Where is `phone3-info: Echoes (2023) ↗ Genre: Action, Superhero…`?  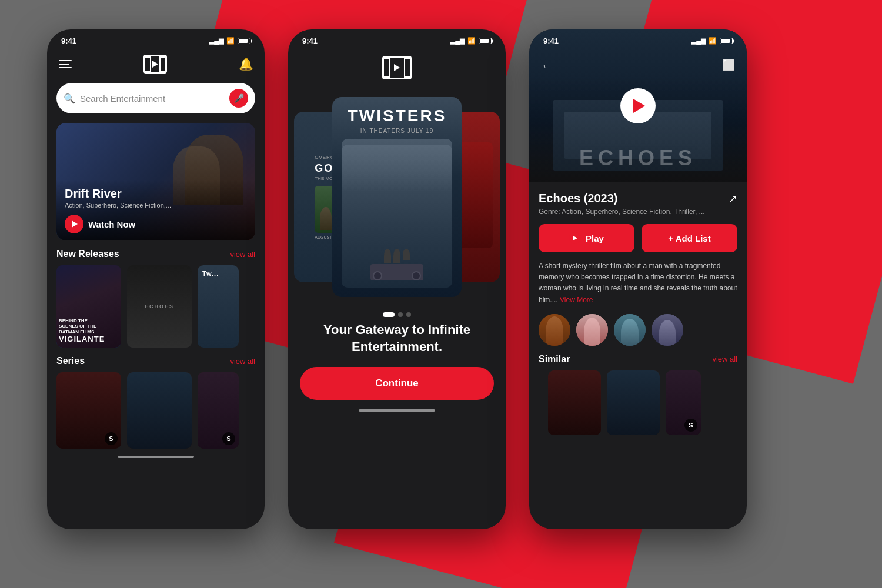
phone3-info: Echoes (2023) ↗ Genre: Action, Superhero… is located at coordinates (638, 313).